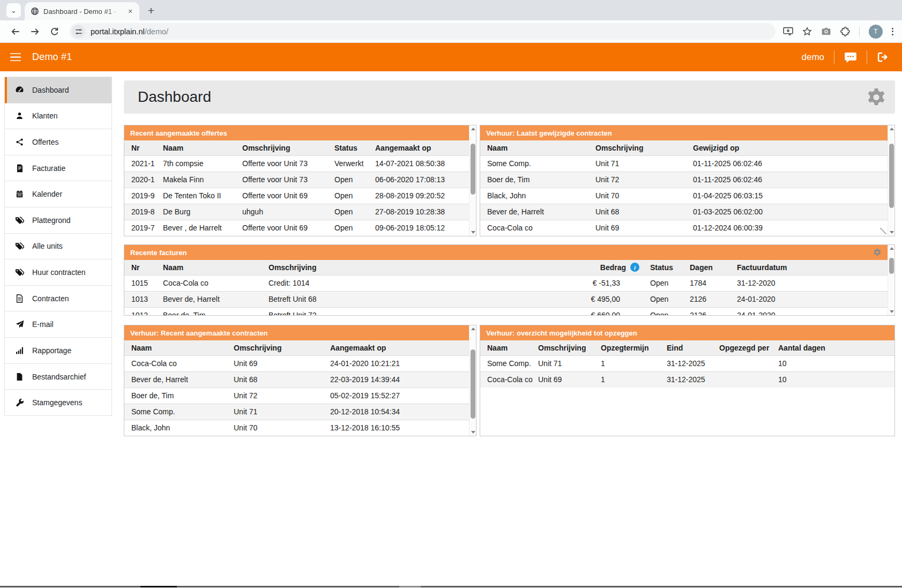 The width and height of the screenshot is (902, 588). What do you see at coordinates (58, 143) in the screenshot?
I see `sidebar-item-offertes: Offertes` at bounding box center [58, 143].